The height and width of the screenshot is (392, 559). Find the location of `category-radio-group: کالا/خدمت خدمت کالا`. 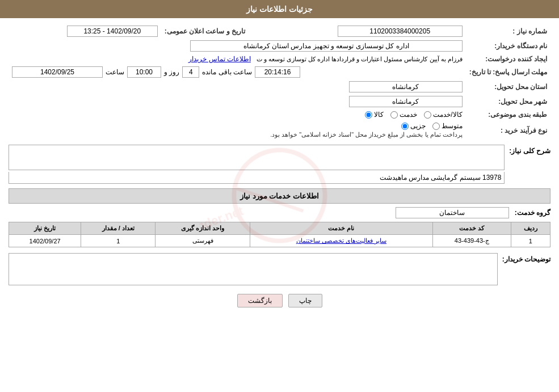

category-radio-group: کالا/خدمت خدمت کالا is located at coordinates (237, 115).